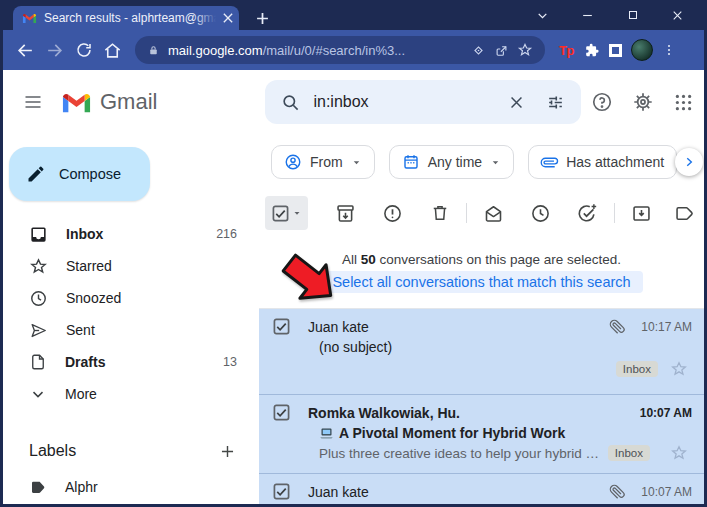  Describe the element at coordinates (452, 162) in the screenshot. I see `filter-chip-anytime: Any time` at that location.